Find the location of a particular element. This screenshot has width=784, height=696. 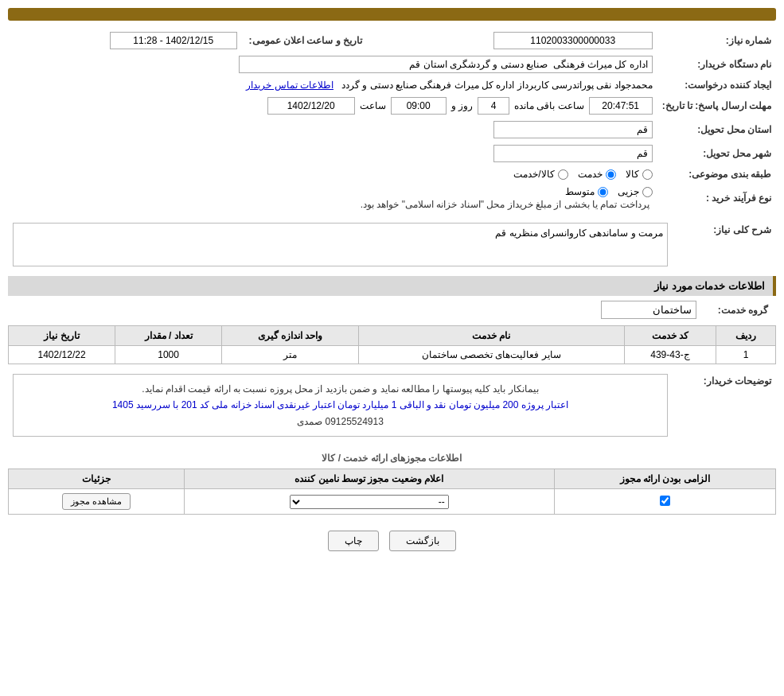

category-kala-label: کالا is located at coordinates (632, 174).